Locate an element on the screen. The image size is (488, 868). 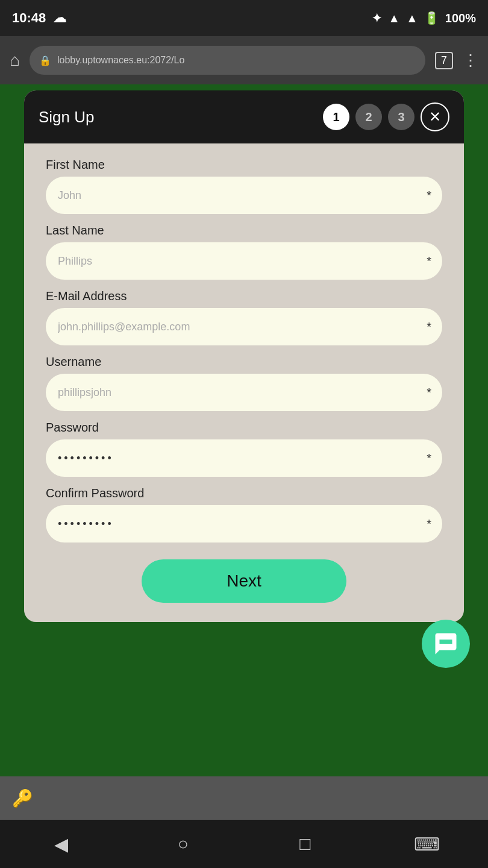
confirm-password-wrapper: * is located at coordinates (244, 524).